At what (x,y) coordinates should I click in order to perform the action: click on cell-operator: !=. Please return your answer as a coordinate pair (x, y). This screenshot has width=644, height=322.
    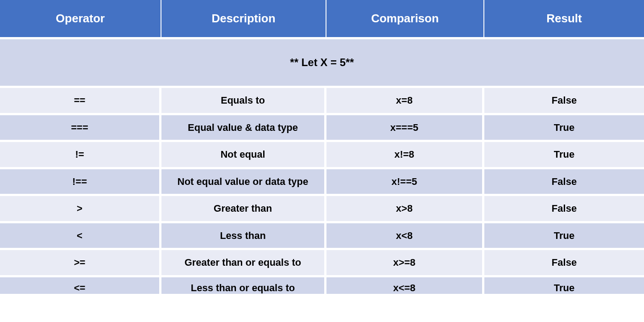
    Looking at the image, I should click on (81, 155).